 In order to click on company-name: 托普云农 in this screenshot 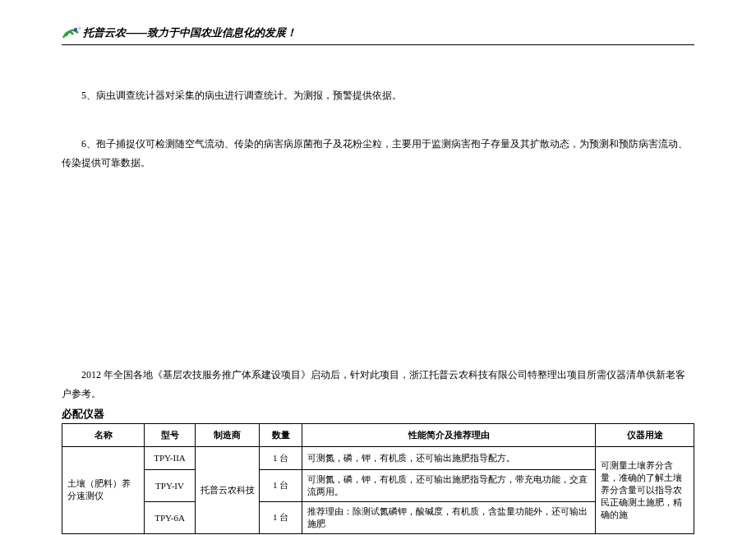, I will do `click(104, 33)`.